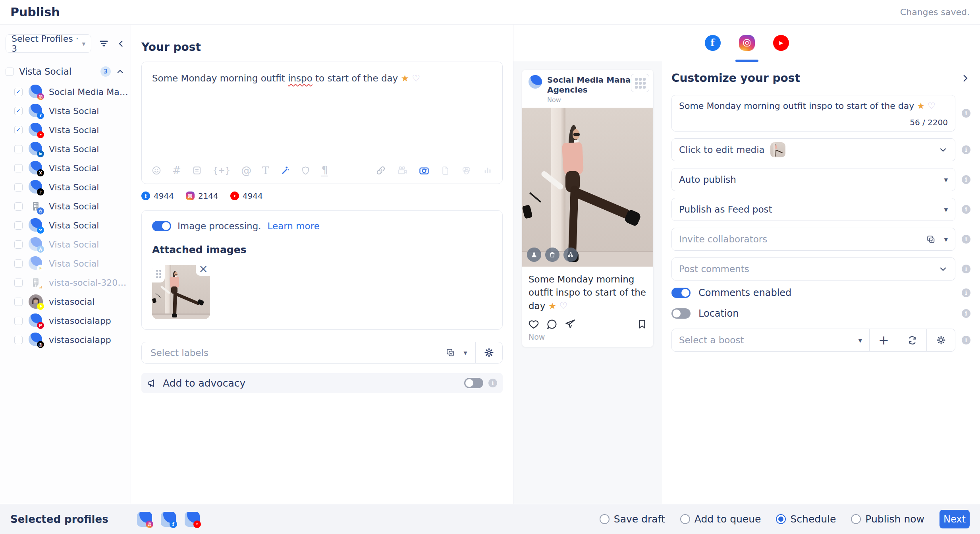  Describe the element at coordinates (446, 171) in the screenshot. I see `document-icon` at that location.